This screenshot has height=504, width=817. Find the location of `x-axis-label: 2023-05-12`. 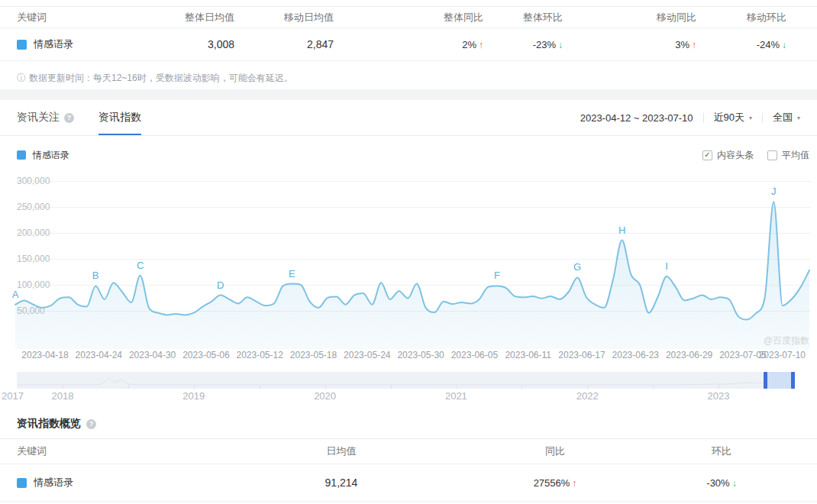

x-axis-label: 2023-05-12 is located at coordinates (260, 355).